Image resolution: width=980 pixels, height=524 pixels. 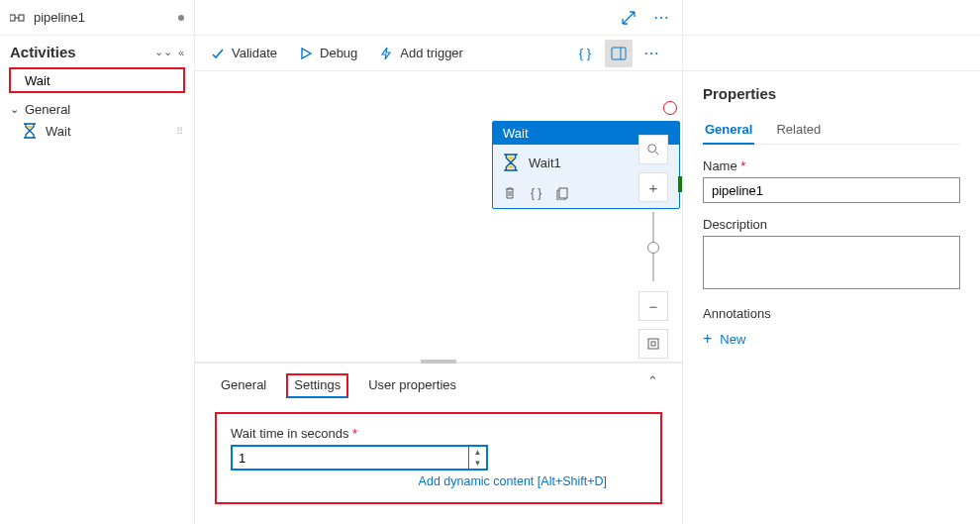 What do you see at coordinates (180, 131) in the screenshot?
I see `drag-handle-icon: ⠿` at bounding box center [180, 131].